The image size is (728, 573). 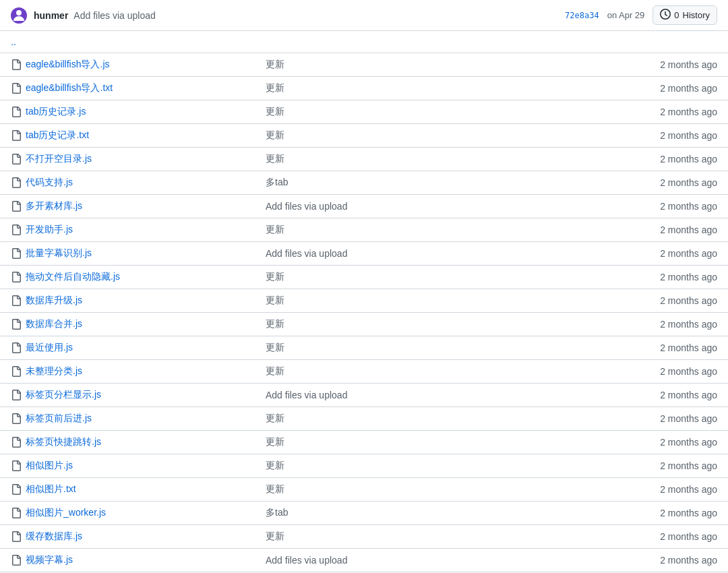 What do you see at coordinates (127, 513) in the screenshot?
I see `file-name: 相似图片_worker.js` at bounding box center [127, 513].